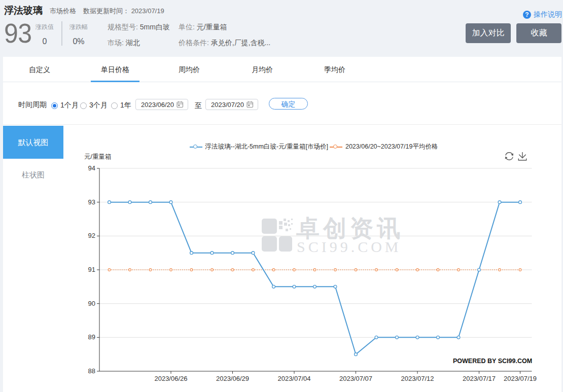 This screenshot has width=563, height=392. Describe the element at coordinates (240, 43) in the screenshot. I see `condition-value: 承兑价,厂提,含税...` at that location.